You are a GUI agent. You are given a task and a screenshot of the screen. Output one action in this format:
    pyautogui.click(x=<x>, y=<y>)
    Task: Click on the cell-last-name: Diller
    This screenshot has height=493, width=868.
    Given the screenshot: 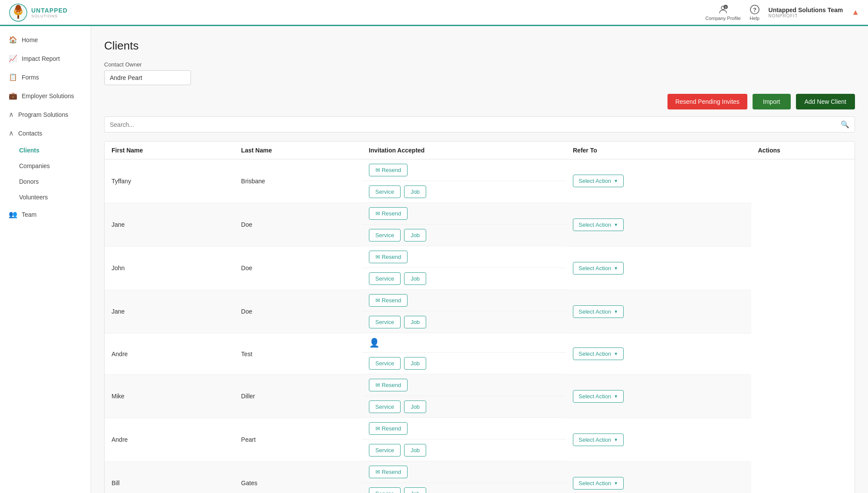 What is the action you would take?
    pyautogui.click(x=298, y=396)
    